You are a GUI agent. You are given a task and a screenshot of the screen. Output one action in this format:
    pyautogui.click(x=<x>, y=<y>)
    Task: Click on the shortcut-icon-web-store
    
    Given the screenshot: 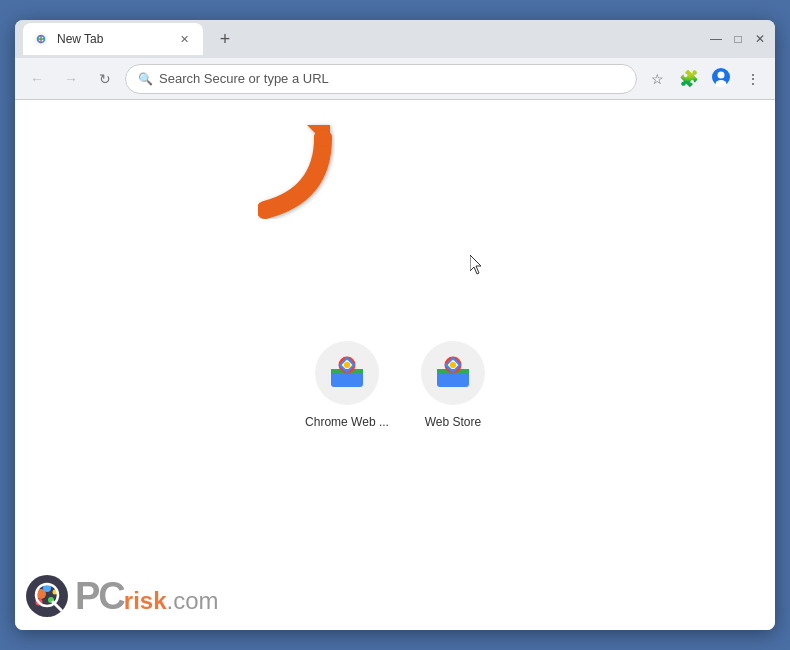 What is the action you would take?
    pyautogui.click(x=453, y=373)
    